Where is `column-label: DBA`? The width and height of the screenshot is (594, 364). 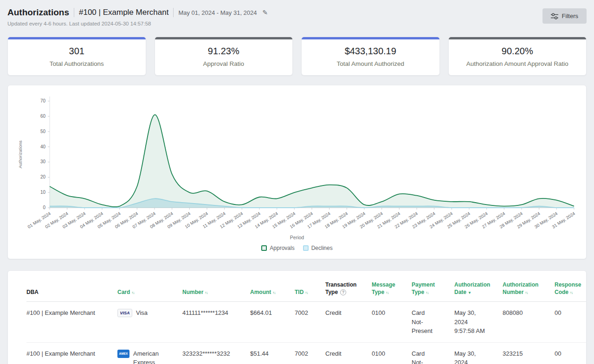 column-label: DBA is located at coordinates (32, 292).